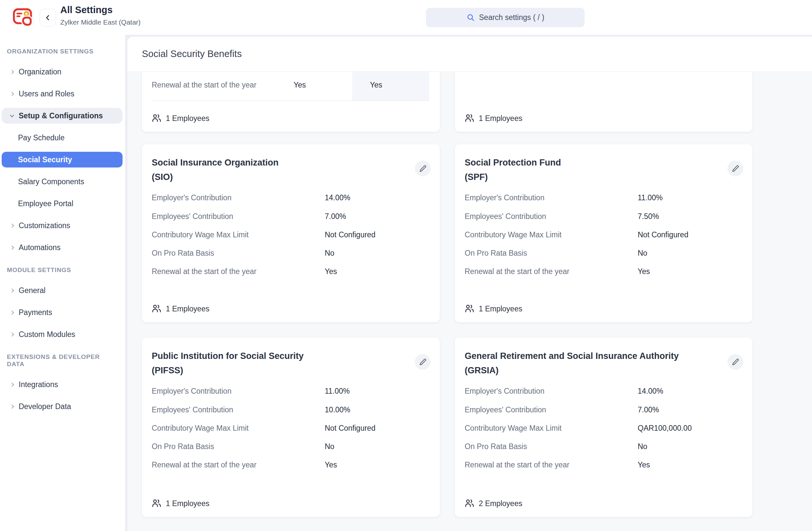 Image resolution: width=812 pixels, height=531 pixels. Describe the element at coordinates (278, 177) in the screenshot. I see `benefit-abbr: (SIO)` at that location.